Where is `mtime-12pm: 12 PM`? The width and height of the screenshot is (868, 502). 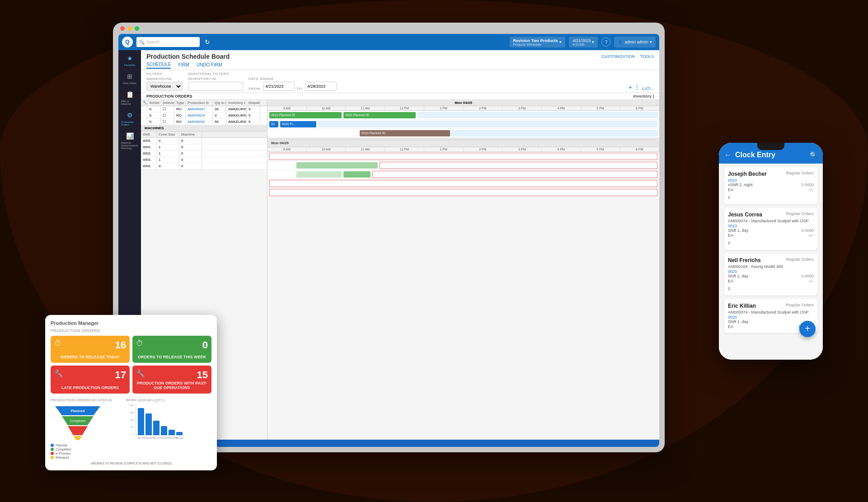
mtime-12pm: 12 PM is located at coordinates (405, 149).